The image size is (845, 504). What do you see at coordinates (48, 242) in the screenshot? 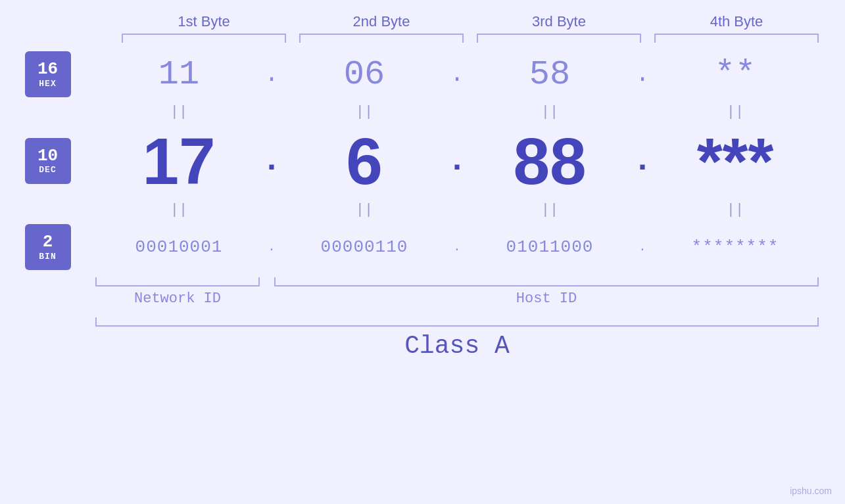
I see `bin-badge-number: 2` at bounding box center [48, 242].